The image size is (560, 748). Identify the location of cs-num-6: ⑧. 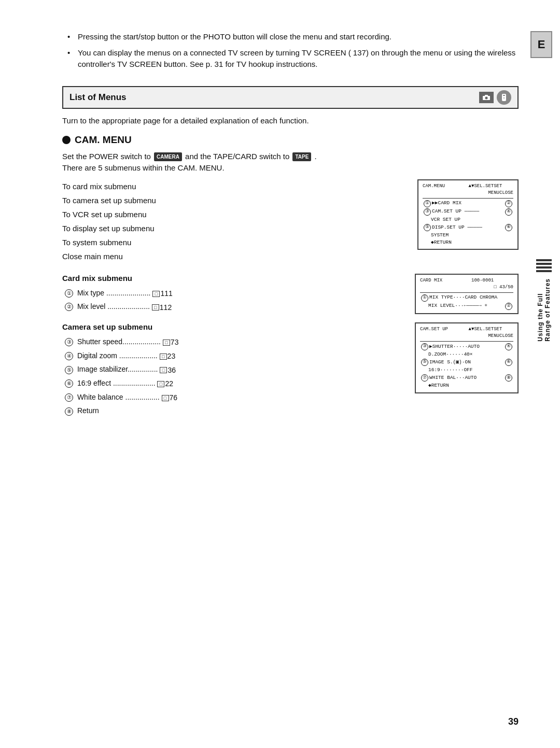
(69, 412).